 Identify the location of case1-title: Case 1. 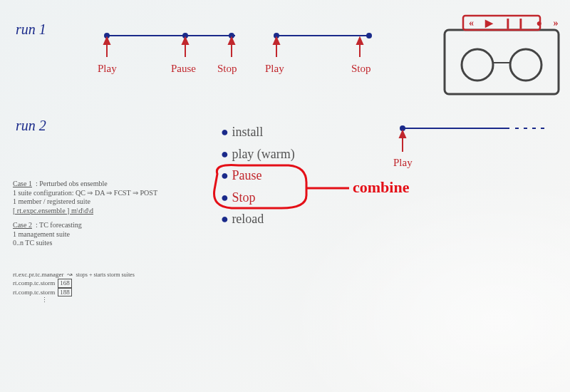
(23, 184).